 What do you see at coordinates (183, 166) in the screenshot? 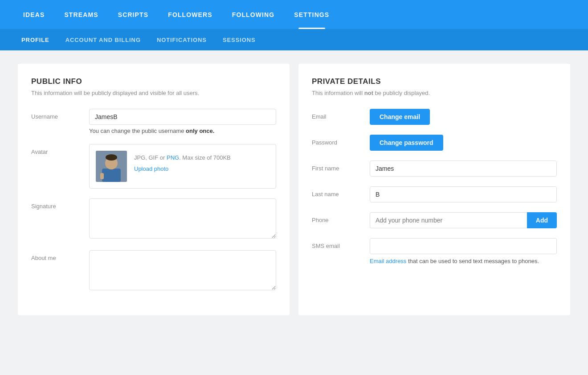
I see `avatar-control-wrap: JPG, GIF or PNG. Max size of 700KB Uploa…` at bounding box center [183, 166].